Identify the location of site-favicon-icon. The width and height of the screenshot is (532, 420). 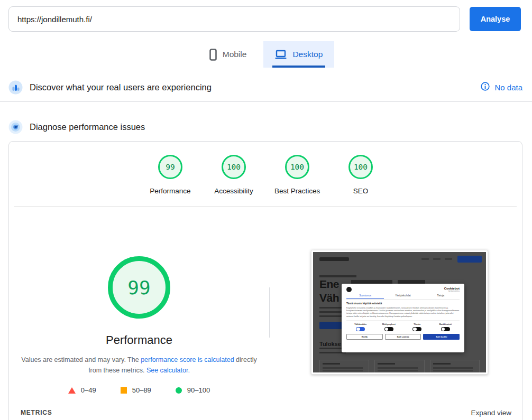
(349, 290).